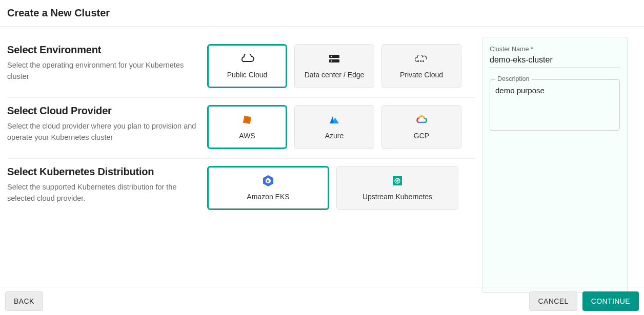 This screenshot has height=315, width=644. I want to click on aws-icon, so click(247, 120).